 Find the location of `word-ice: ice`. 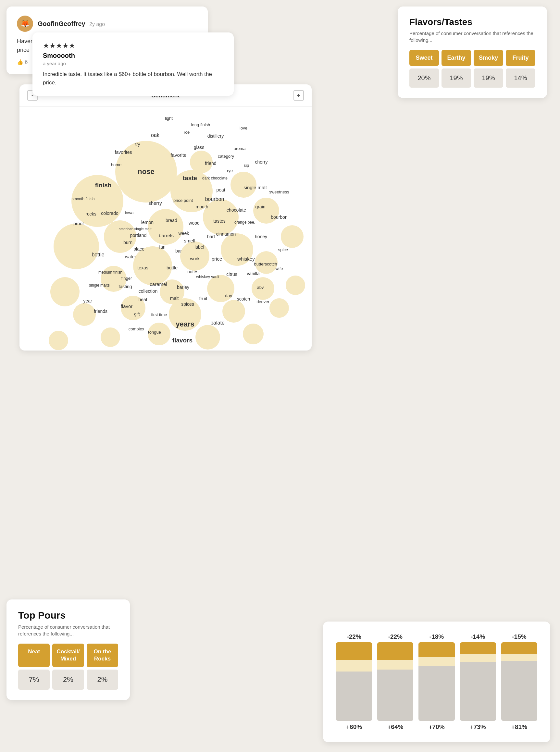

word-ice: ice is located at coordinates (187, 132).